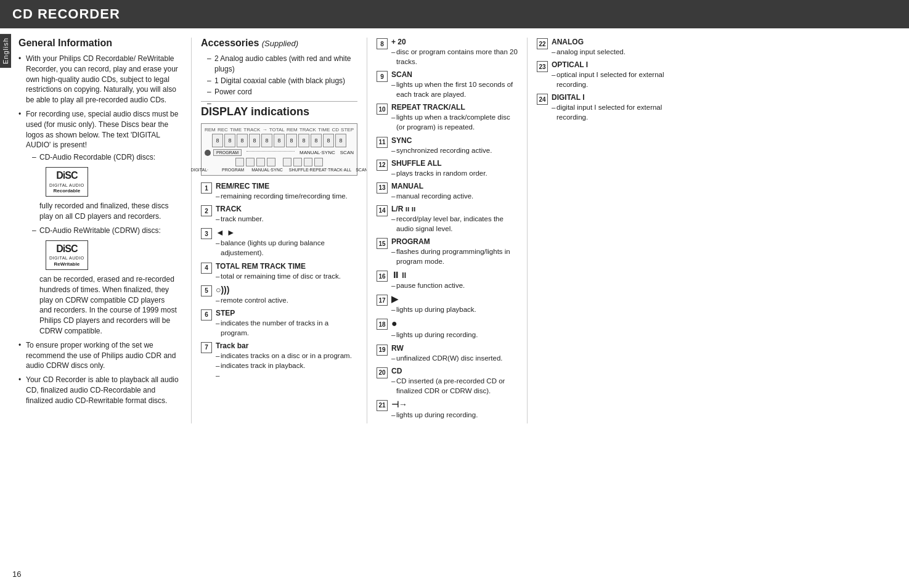  Describe the element at coordinates (17, 574) in the screenshot. I see `page-number: 16` at that location.